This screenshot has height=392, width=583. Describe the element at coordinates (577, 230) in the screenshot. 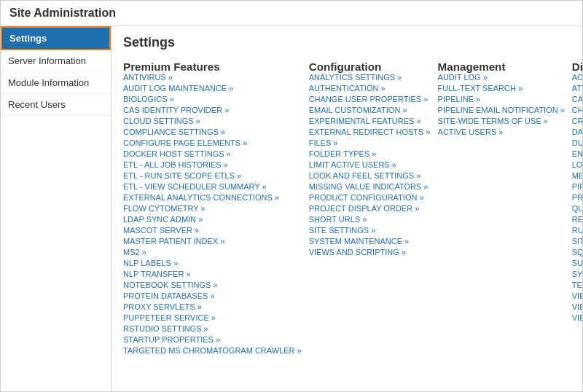

I see `settings-link: RUNNING THREADS »` at that location.